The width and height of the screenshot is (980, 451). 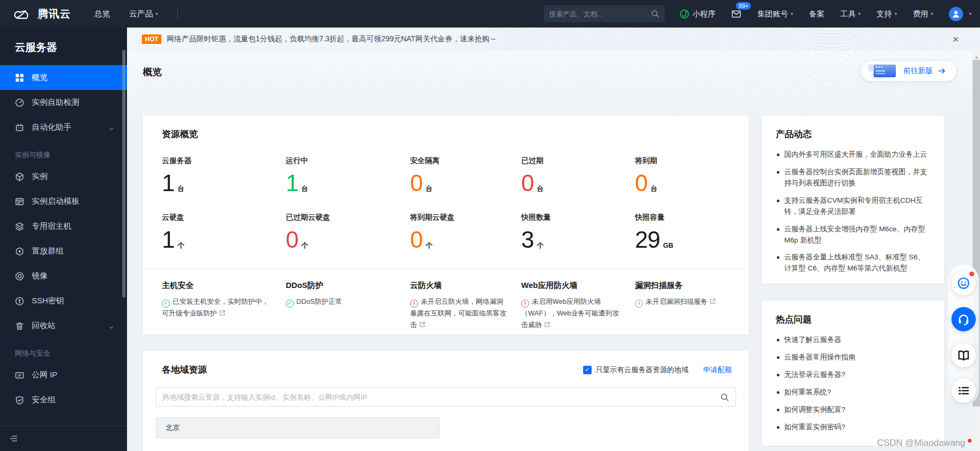 I want to click on customer-service-button, so click(x=964, y=319).